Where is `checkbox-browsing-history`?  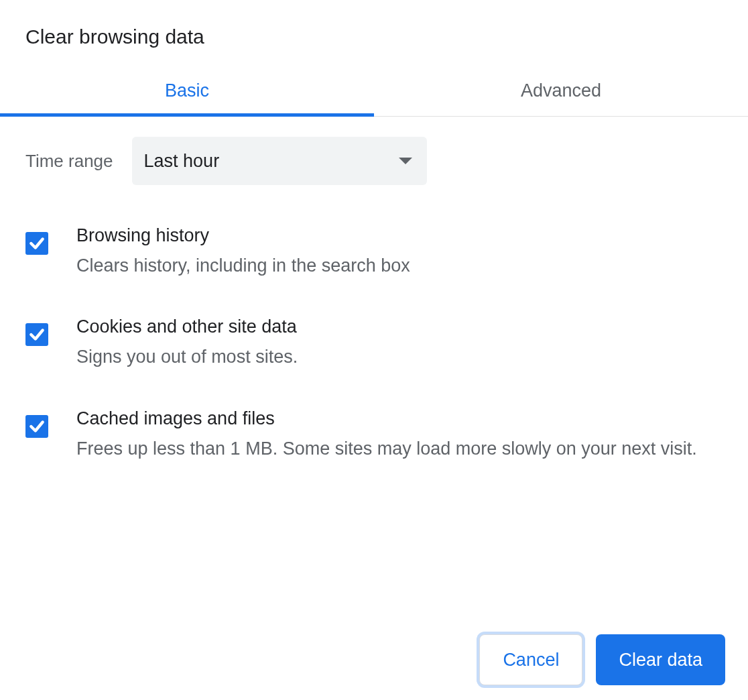 checkbox-browsing-history is located at coordinates (37, 243).